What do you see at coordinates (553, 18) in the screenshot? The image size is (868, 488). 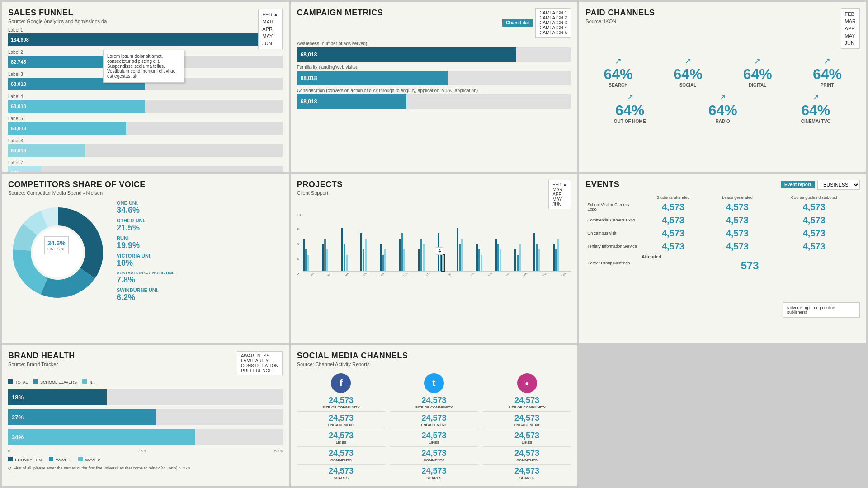 I see `camp2: CAMPAIGN 2` at bounding box center [553, 18].